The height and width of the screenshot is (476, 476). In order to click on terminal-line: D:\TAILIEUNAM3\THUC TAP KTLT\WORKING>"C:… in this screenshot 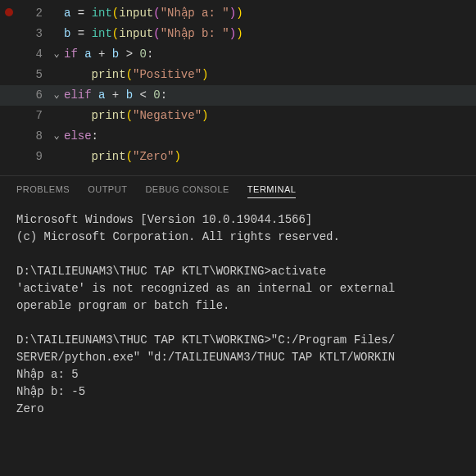, I will do `click(238, 341)`.